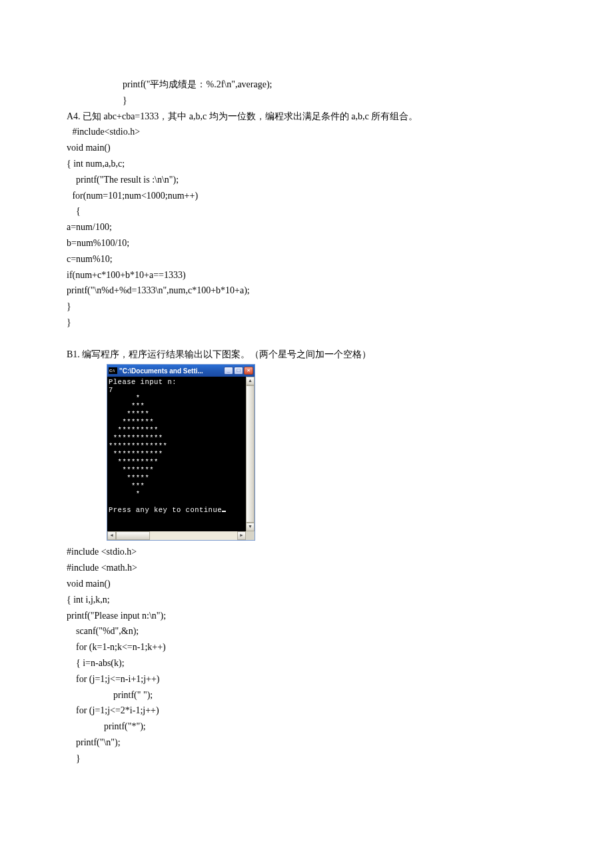 The width and height of the screenshot is (613, 868). What do you see at coordinates (306, 291) in the screenshot?
I see `code-line: printf("\n%d+%d=1333\n",num,c*100+b*10+a…` at bounding box center [306, 291].